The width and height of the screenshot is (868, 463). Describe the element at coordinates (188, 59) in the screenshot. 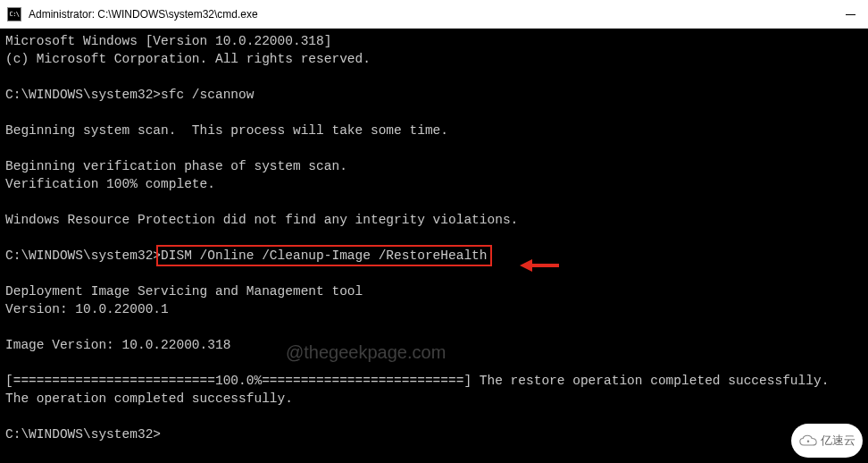

I see `output-line: (c) Microsoft Corporation. All rights re…` at that location.